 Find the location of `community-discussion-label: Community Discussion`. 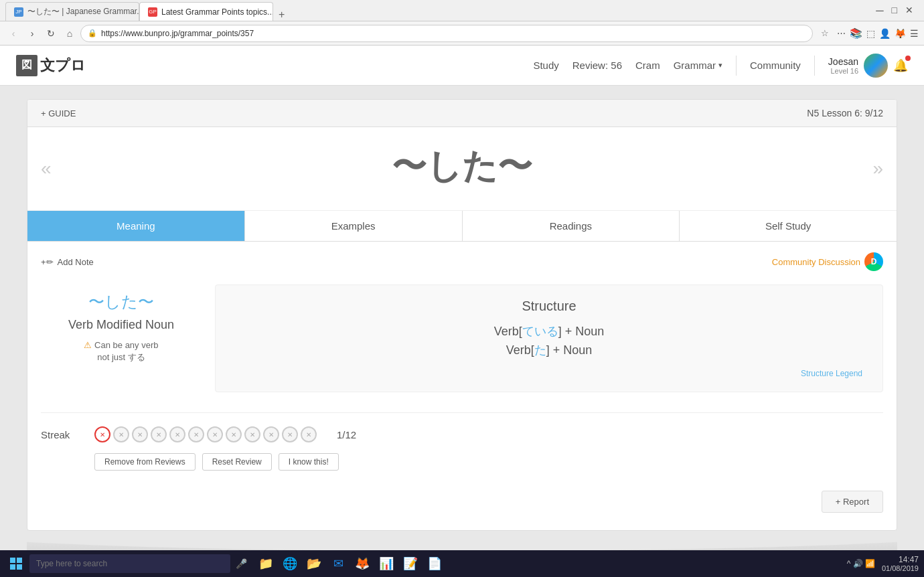

community-discussion-label: Community Discussion is located at coordinates (816, 262).